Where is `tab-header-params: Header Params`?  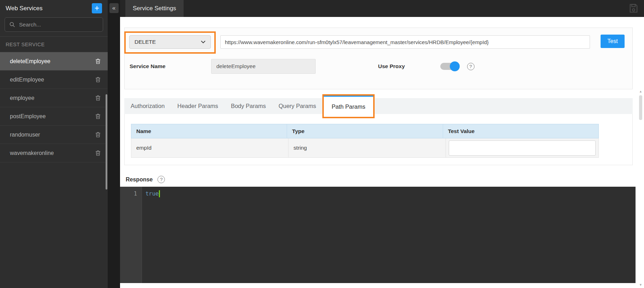 tab-header-params: Header Params is located at coordinates (198, 106).